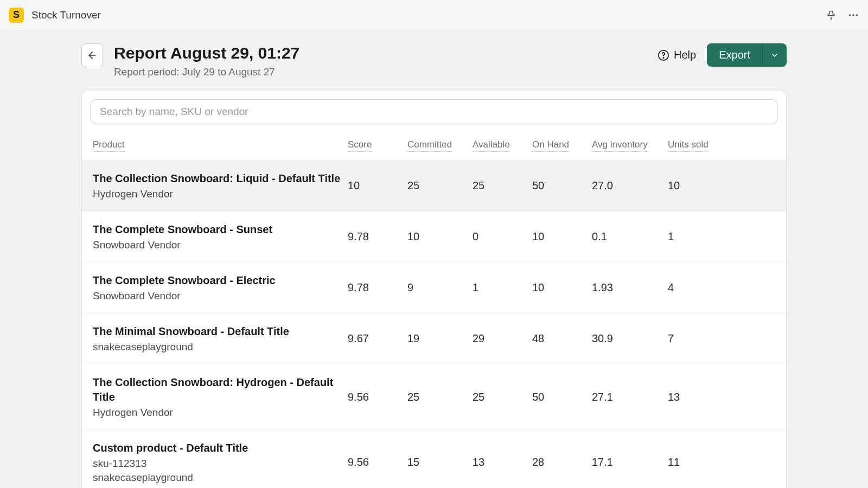 This screenshot has width=868, height=488. I want to click on cell-available: 13, so click(502, 462).